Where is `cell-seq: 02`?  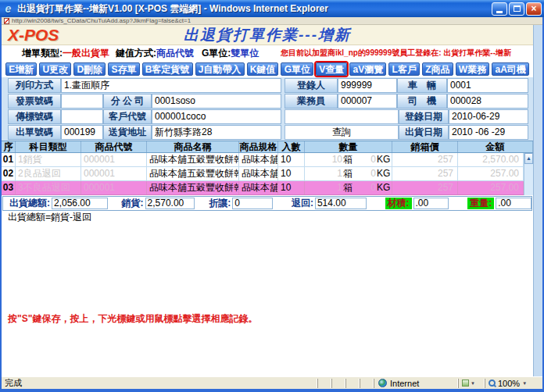 cell-seq: 02 is located at coordinates (9, 173).